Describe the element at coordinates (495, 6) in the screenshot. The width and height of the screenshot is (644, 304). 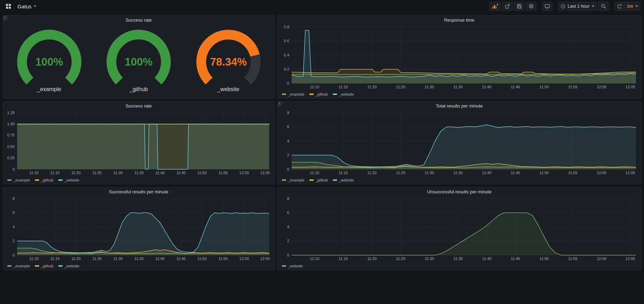
I see `add-panel-button` at that location.